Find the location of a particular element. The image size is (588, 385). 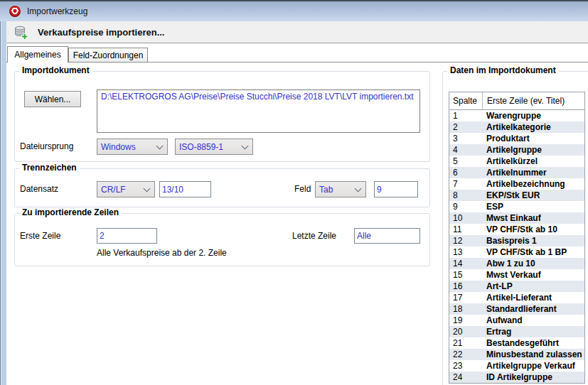

table-row: 9 ESP is located at coordinates (517, 207).